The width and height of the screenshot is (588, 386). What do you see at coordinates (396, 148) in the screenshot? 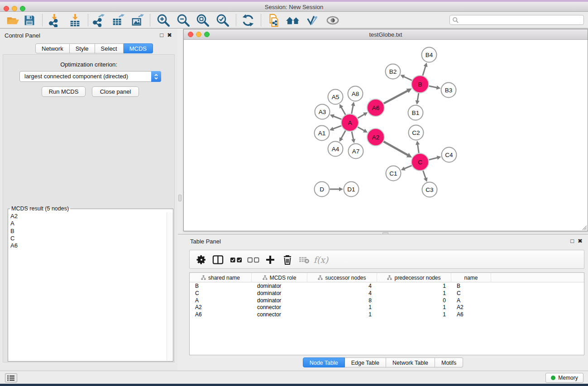
I see `graph-edge-A2-C` at bounding box center [396, 148].